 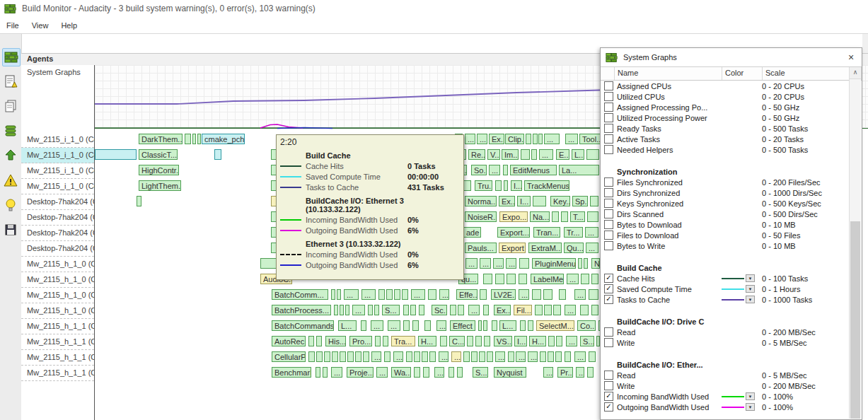 What do you see at coordinates (731, 58) in the screenshot?
I see `system-graphs-titlebar: System Graphs ×` at bounding box center [731, 58].